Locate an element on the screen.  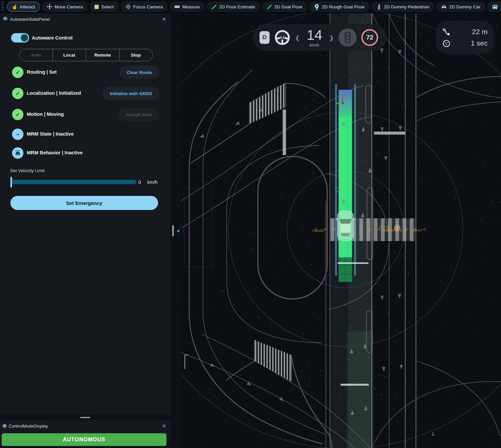
dummy-car-button: 2D Dummy Car is located at coordinates (461, 7).